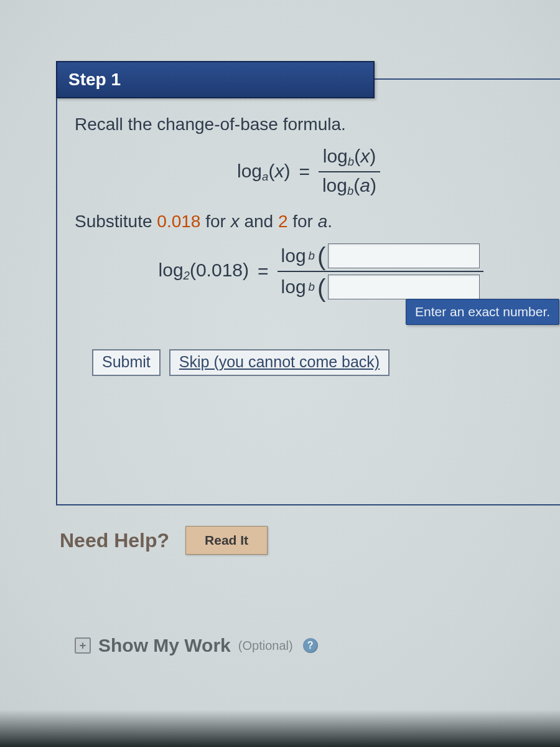 The height and width of the screenshot is (747, 560). What do you see at coordinates (204, 271) in the screenshot?
I see `eq2-lhs: log2(0.018)` at bounding box center [204, 271].